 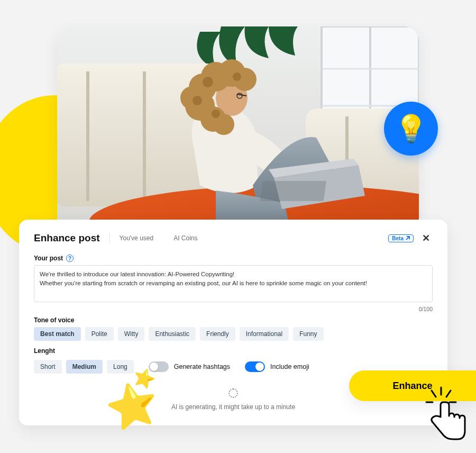 What do you see at coordinates (84, 367) in the screenshot?
I see `length-chip-row: ShortMediumLong` at bounding box center [84, 367].